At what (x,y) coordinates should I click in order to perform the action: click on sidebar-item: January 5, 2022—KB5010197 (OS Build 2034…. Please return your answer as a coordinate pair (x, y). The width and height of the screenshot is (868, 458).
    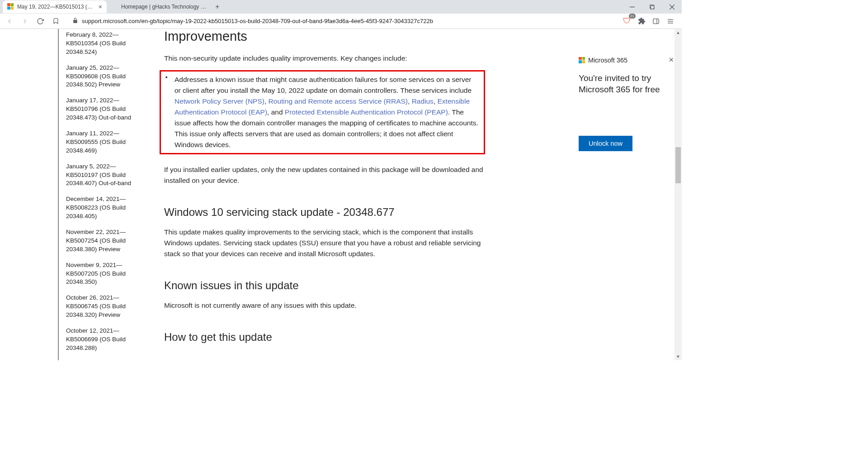
    Looking at the image, I should click on (106, 176).